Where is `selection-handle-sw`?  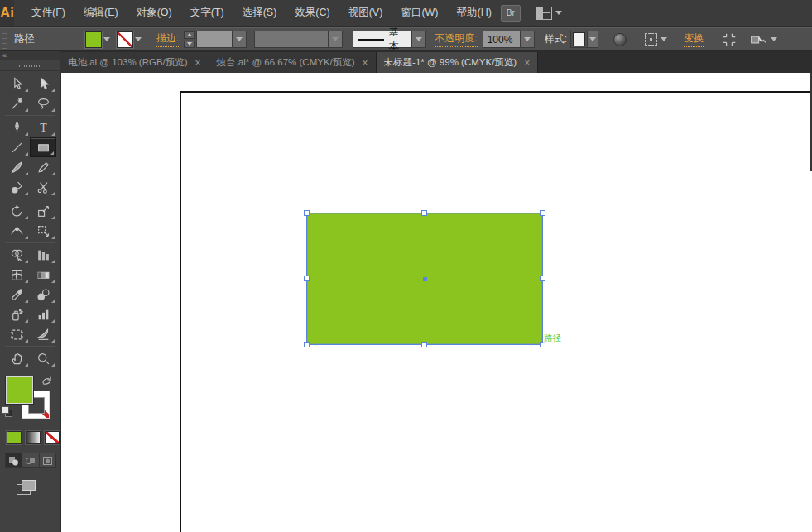
selection-handle-sw is located at coordinates (306, 344).